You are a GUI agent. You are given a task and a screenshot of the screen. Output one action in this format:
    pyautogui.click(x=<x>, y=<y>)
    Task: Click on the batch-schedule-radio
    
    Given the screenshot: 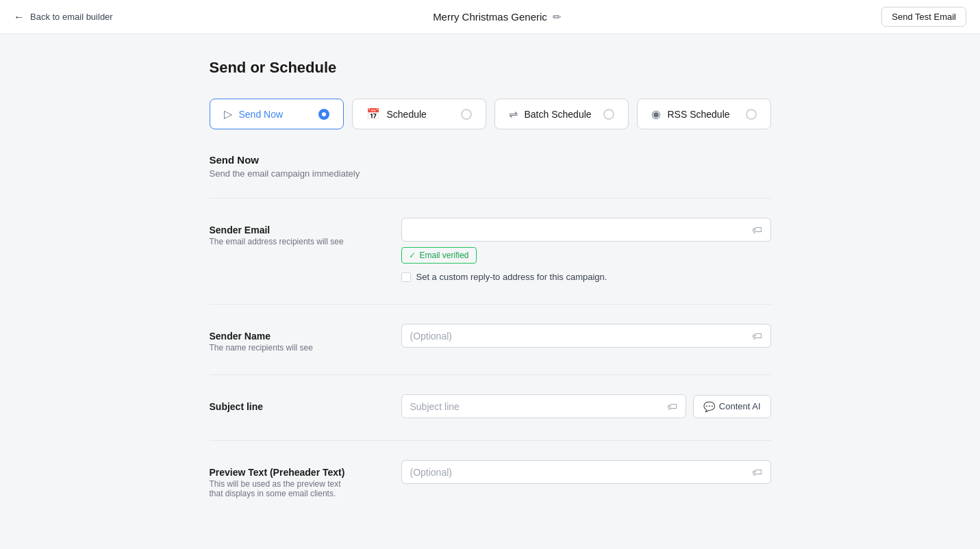 What is the action you would take?
    pyautogui.click(x=609, y=114)
    